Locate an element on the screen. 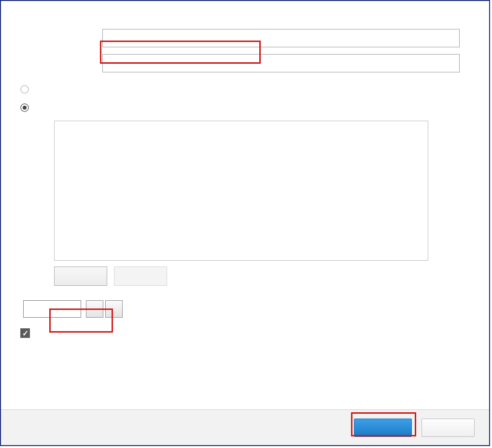 Image resolution: width=492 pixels, height=448 pixels. row-display-name is located at coordinates (247, 38).